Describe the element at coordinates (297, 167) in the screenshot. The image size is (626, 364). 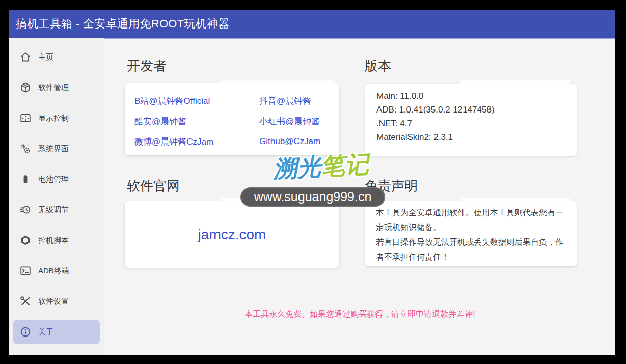
I see `watermark-brand-blue: 溯光` at that location.